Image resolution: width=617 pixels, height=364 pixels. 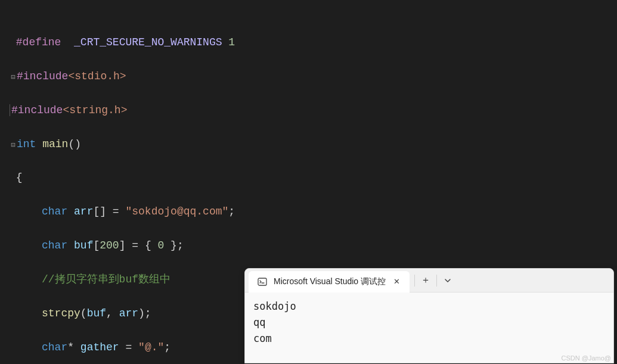 I want to click on output-line: com, so click(x=429, y=338).